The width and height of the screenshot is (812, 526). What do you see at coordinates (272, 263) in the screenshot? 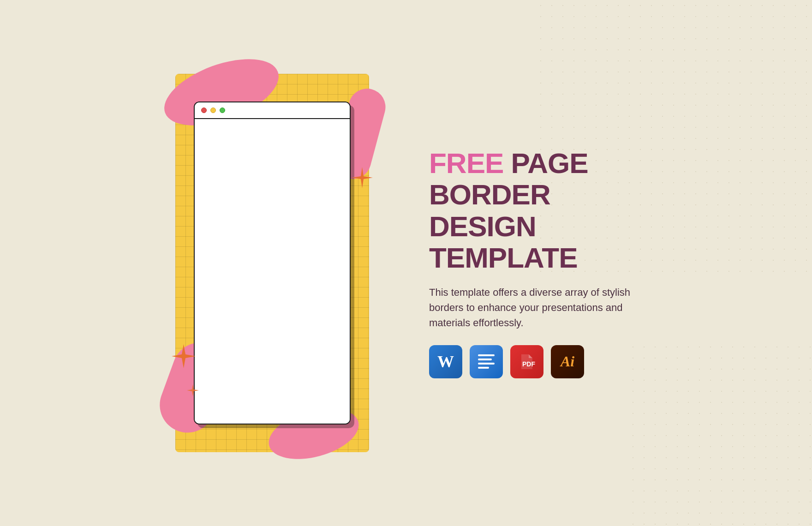
I see `browser-window` at bounding box center [272, 263].